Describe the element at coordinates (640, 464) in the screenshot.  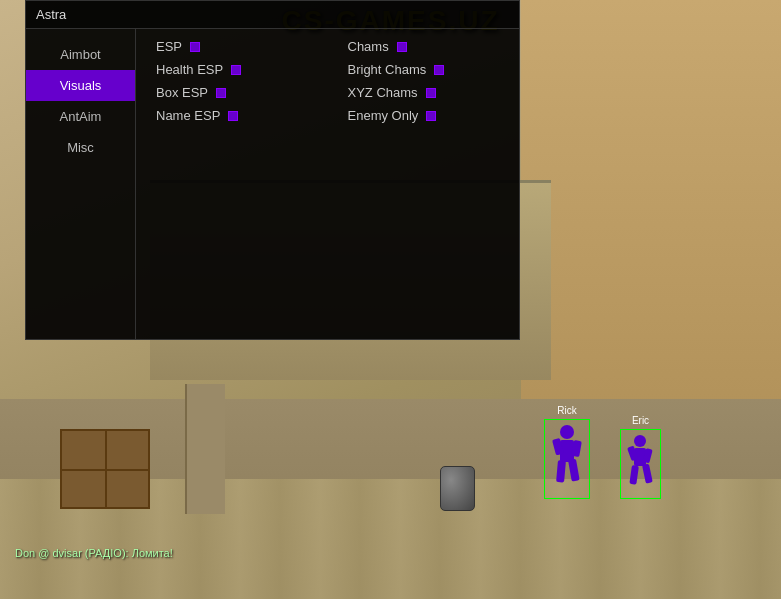
I see `player-eric-box` at that location.